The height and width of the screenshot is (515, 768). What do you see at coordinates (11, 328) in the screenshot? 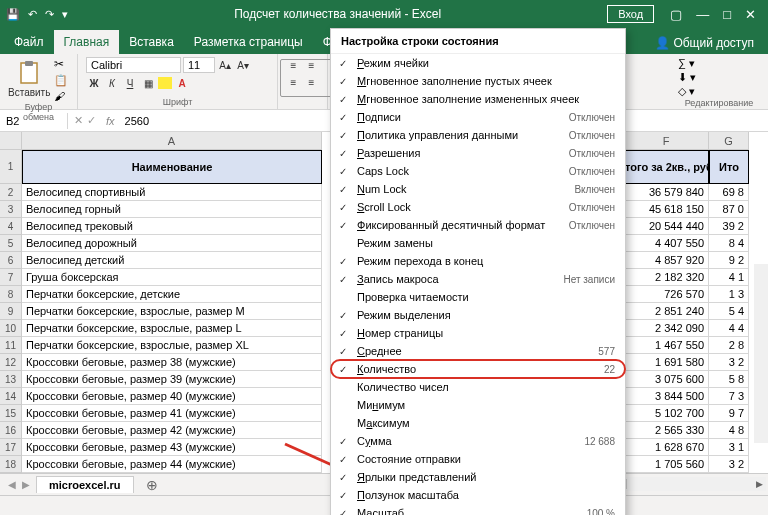
I see `row-header: 10` at bounding box center [11, 328].